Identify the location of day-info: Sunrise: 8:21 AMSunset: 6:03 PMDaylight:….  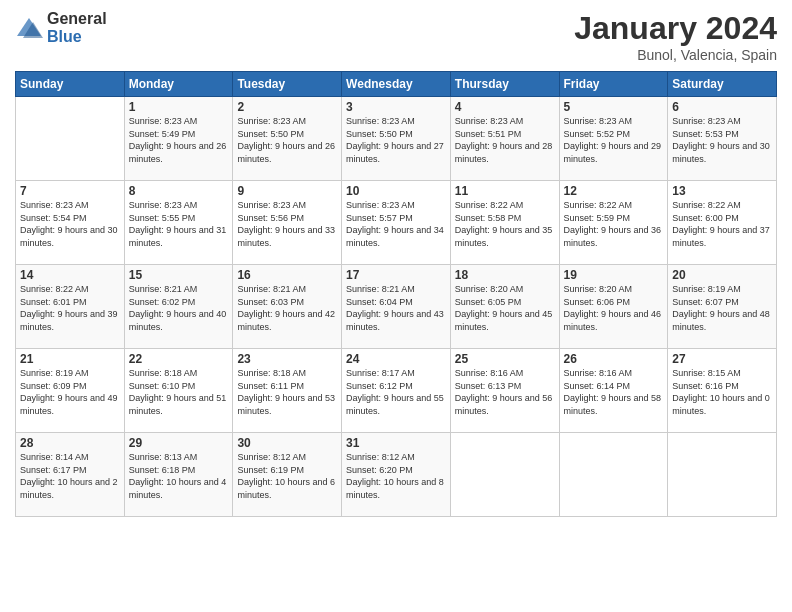
(287, 308).